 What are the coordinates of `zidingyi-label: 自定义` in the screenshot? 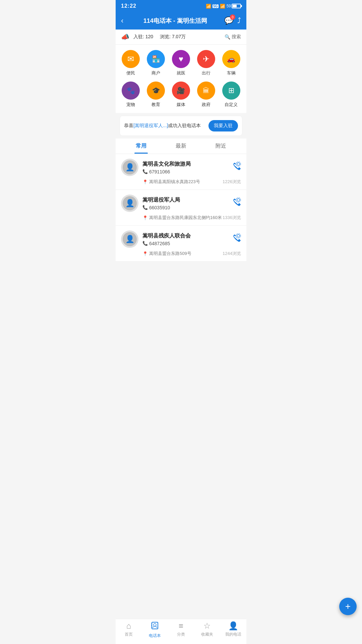 It's located at (231, 105).